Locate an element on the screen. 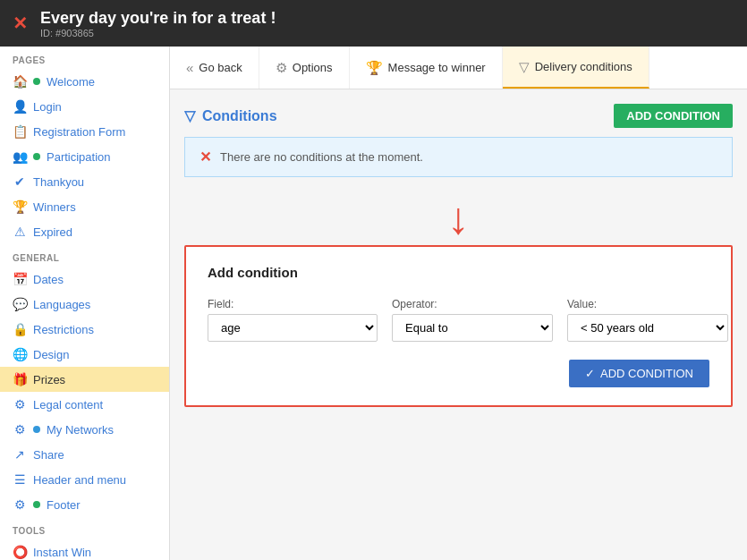  down-arrow-icon: ↓ is located at coordinates (458, 218).